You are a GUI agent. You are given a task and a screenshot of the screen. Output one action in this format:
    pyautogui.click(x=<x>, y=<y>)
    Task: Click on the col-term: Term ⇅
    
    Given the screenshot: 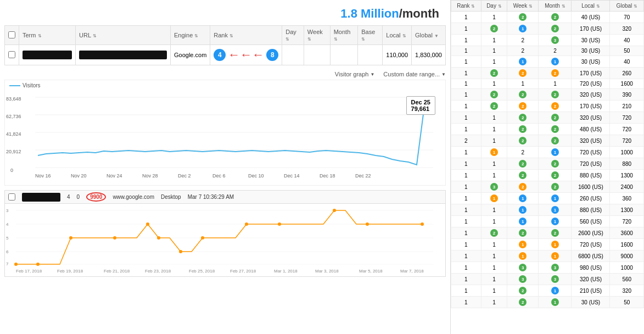 What is the action you would take?
    pyautogui.click(x=47, y=35)
    